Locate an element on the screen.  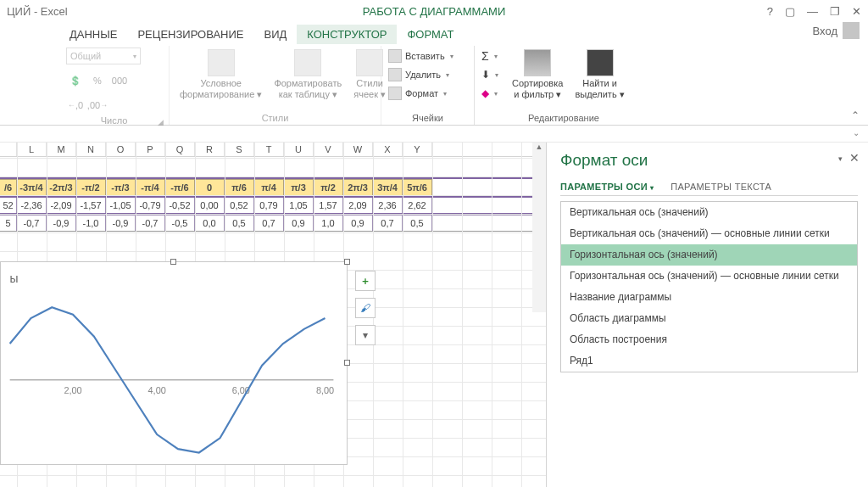
find-2: выделить is located at coordinates (595, 94).